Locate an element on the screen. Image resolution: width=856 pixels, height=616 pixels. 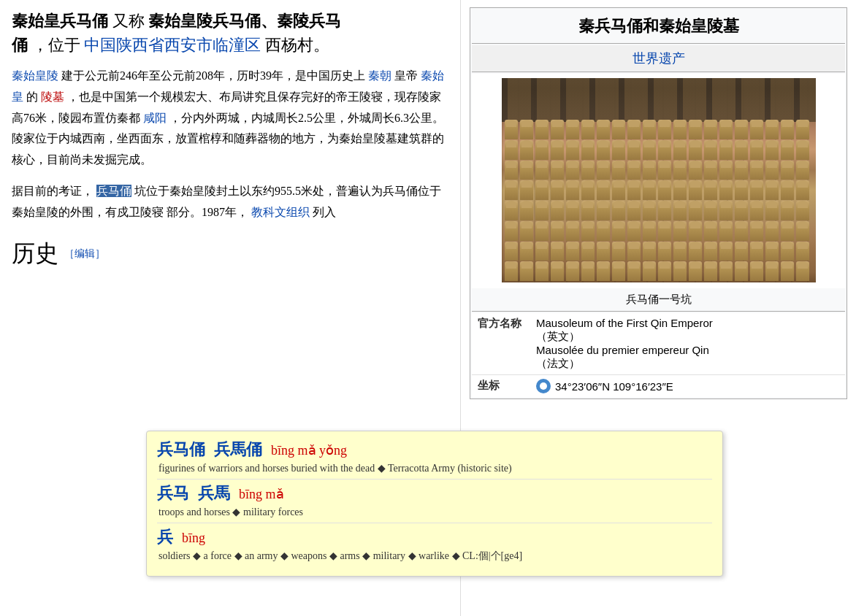
official-name-fr-note: （法文） is located at coordinates (558, 363).